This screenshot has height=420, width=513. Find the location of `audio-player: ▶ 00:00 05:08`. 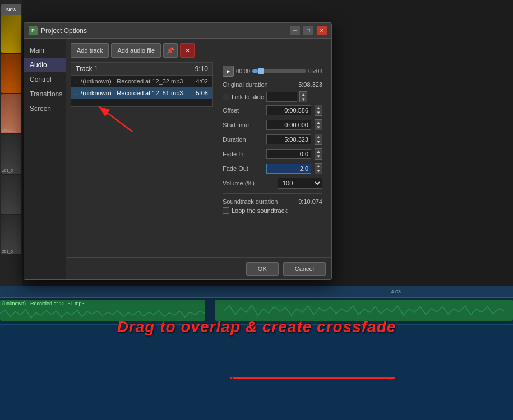

audio-player: ▶ 00:00 05:08 is located at coordinates (272, 71).